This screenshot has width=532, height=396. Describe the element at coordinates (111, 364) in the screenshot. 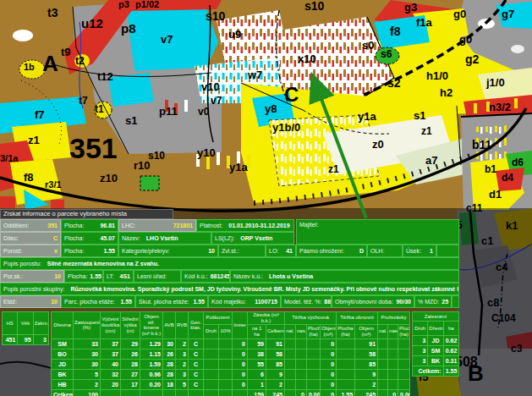

I see `table-cell: 40` at that location.